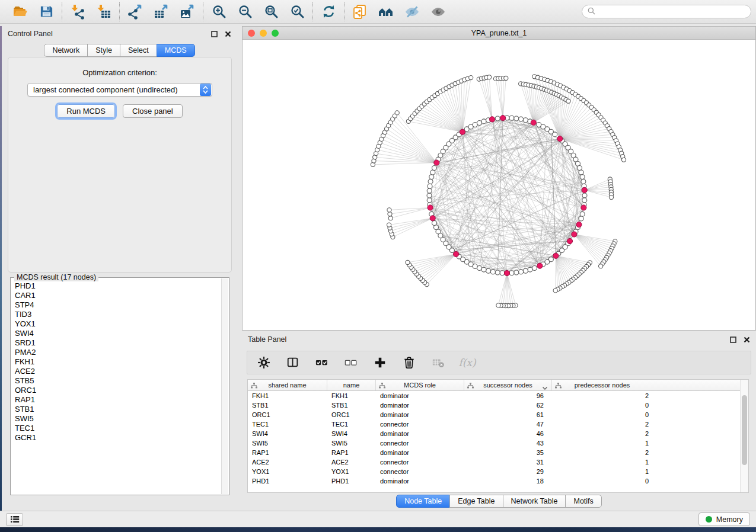  Describe the element at coordinates (66, 50) in the screenshot. I see `tab-network: Network` at that location.